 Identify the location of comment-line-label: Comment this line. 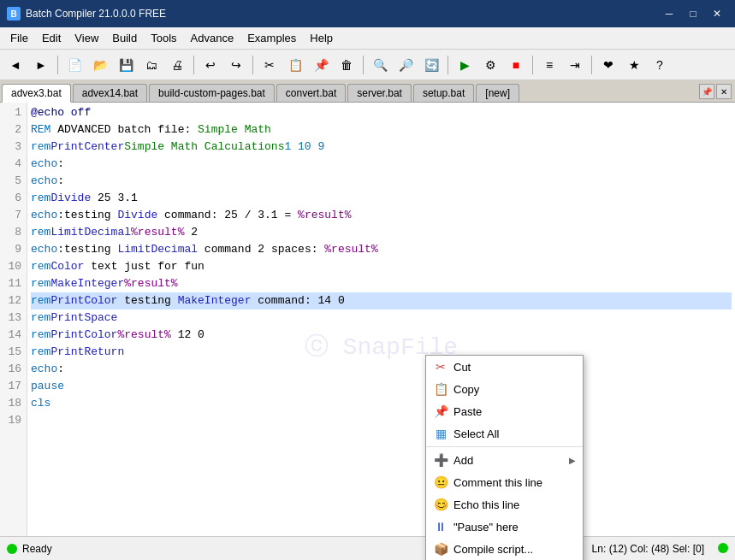
(515, 482).